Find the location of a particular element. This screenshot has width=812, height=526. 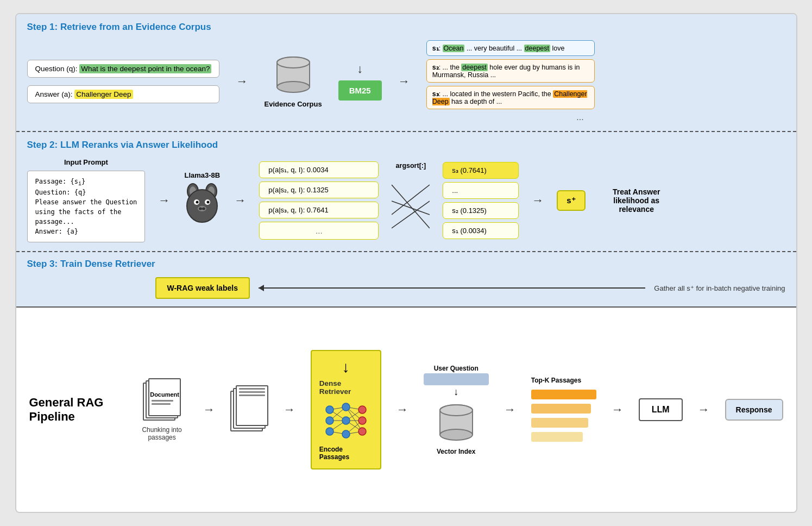

s1-label: s₁ is located at coordinates (436, 48).